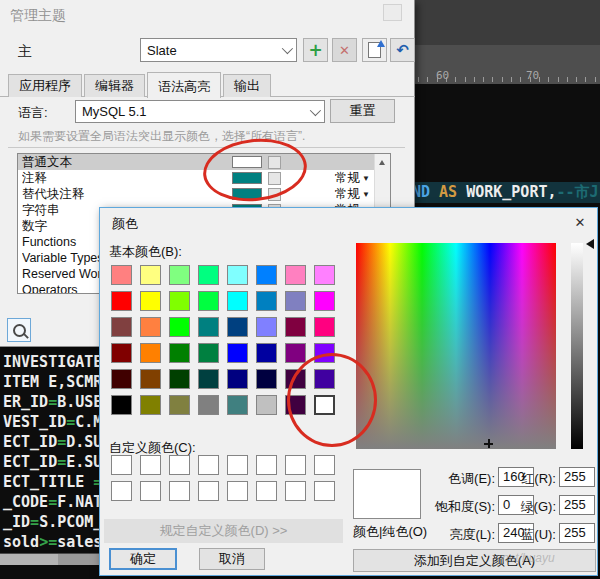  Describe the element at coordinates (52, 452) in the screenshot. I see `editor-code-block: INVESTIGATEITEM E,SCMRER_ID=B.USEVEST_ID…` at that location.